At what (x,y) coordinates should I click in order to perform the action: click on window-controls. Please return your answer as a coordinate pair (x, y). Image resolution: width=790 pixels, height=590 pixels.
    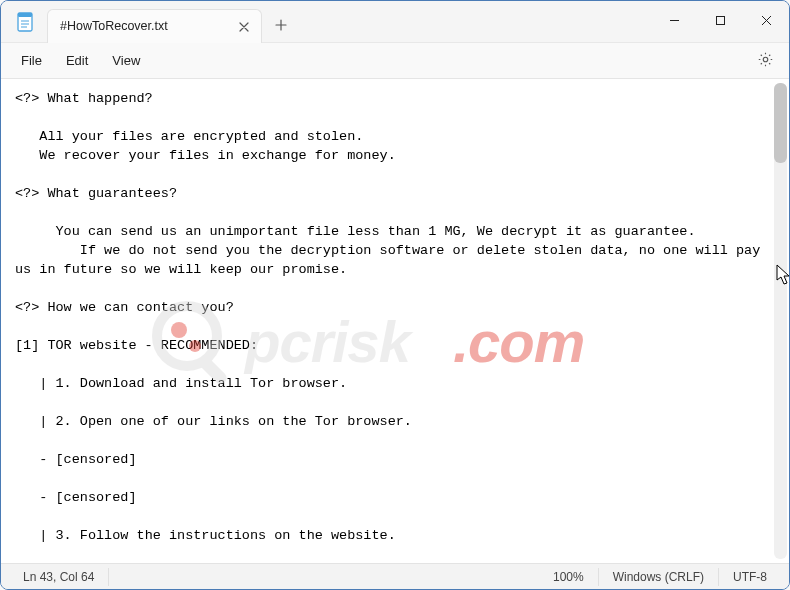
    Looking at the image, I should click on (720, 20).